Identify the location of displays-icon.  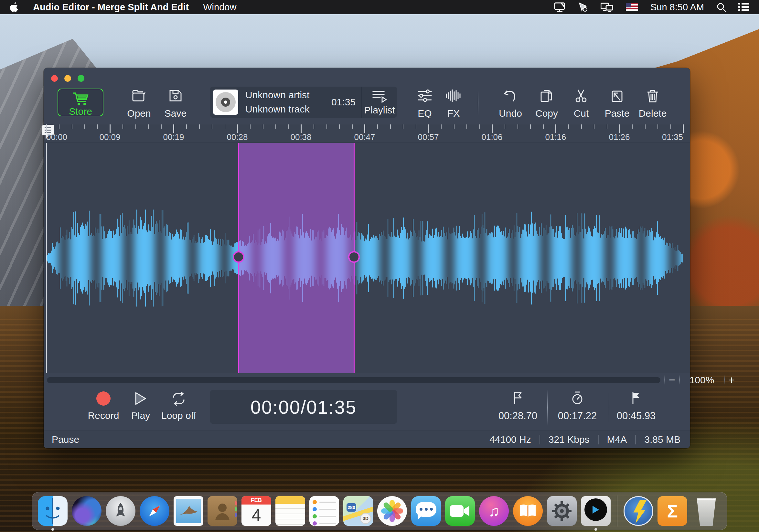
(607, 7).